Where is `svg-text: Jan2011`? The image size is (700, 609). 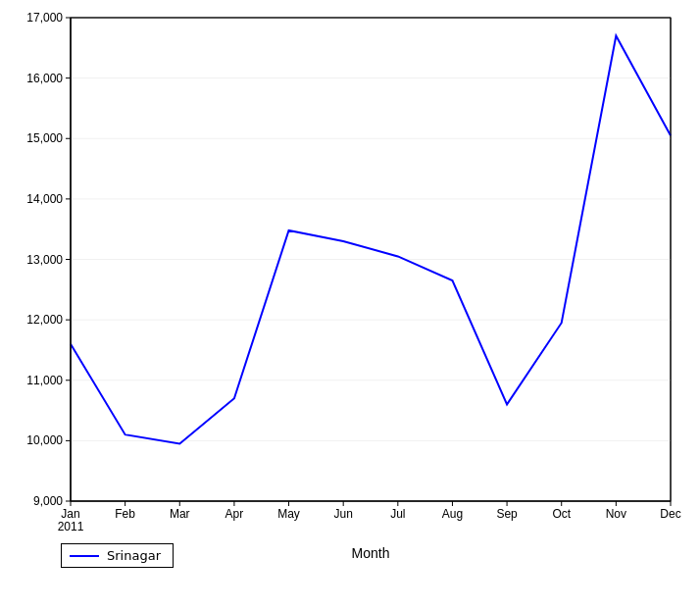 svg-text: Jan2011 is located at coordinates (71, 520).